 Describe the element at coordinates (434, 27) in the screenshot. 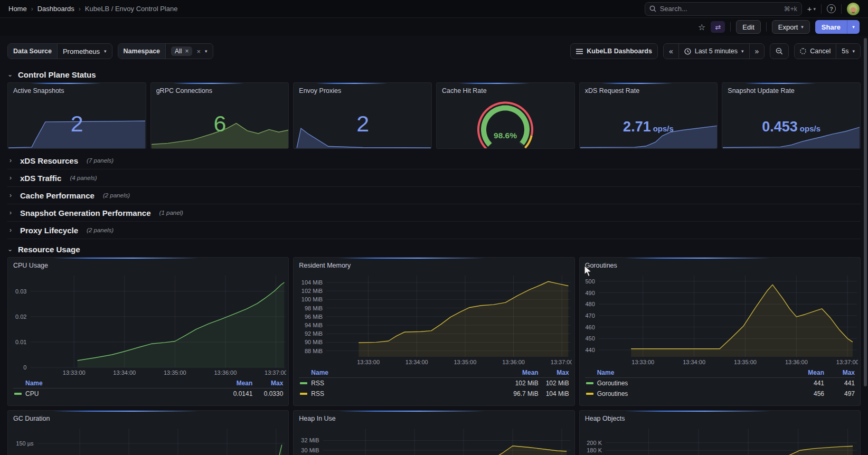

I see `dashboard-toolbar: ☆ ⇄ Edit Export▾ Share ▾` at that location.